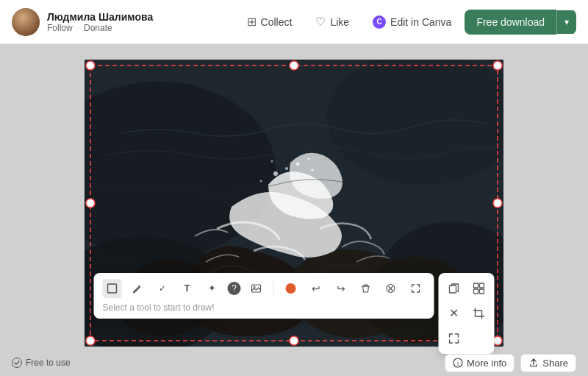  What do you see at coordinates (458, 363) in the screenshot?
I see `svg-text: i` at bounding box center [458, 363].